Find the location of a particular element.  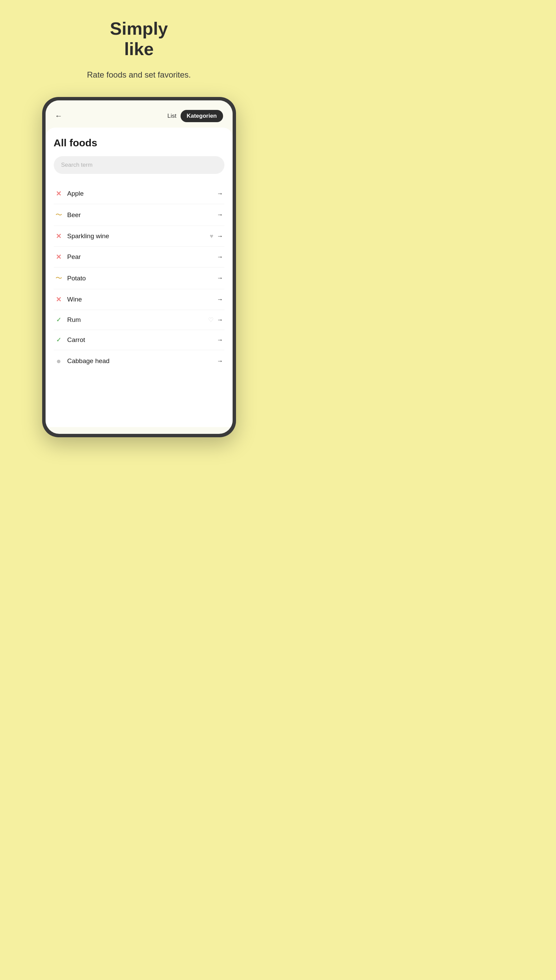

hero-section: Simplylike Rate foods and set favorites. is located at coordinates (139, 40).